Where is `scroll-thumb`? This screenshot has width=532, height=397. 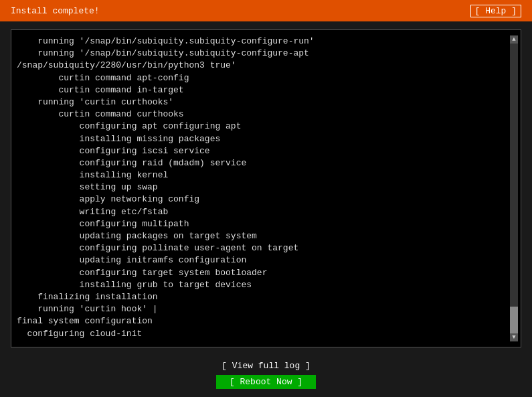
scroll-thumb is located at coordinates (514, 320).